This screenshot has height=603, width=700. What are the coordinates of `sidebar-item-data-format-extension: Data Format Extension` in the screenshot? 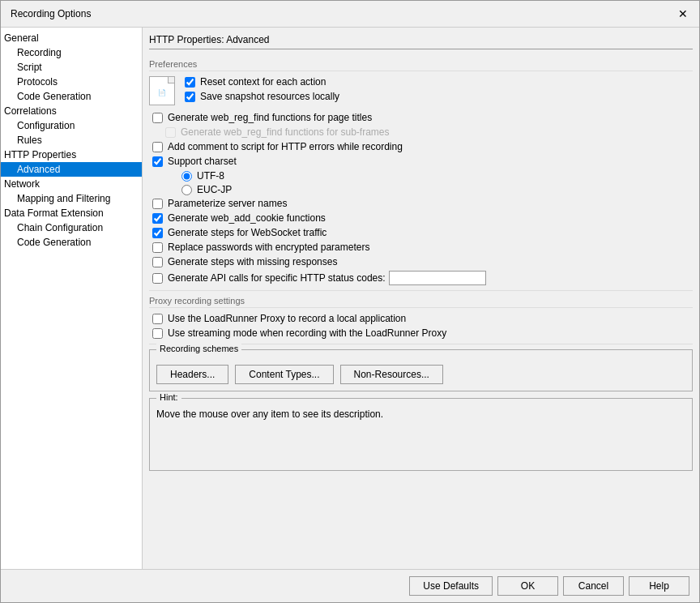 It's located at (71, 213).